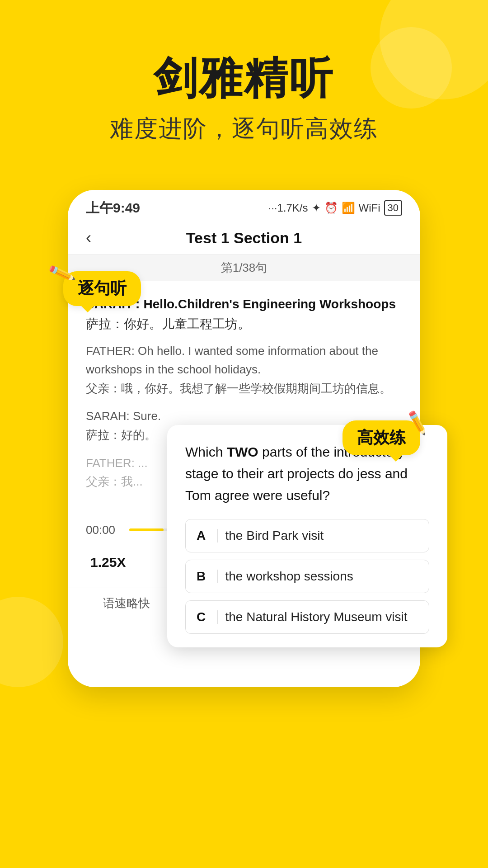  I want to click on status-icons: ···1.7K/s ✦ ⏰ 📶 WiFi 30, so click(335, 208).